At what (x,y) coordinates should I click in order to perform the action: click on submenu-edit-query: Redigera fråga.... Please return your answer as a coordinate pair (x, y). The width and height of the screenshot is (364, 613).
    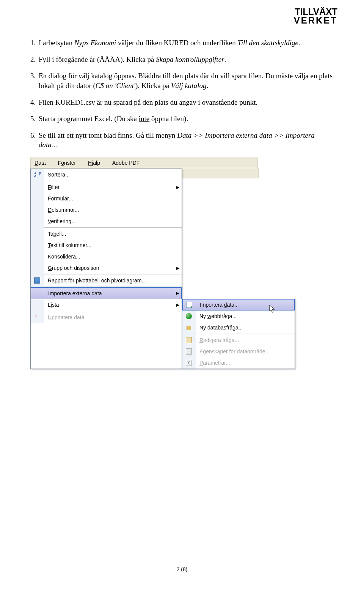
    Looking at the image, I should click on (238, 340).